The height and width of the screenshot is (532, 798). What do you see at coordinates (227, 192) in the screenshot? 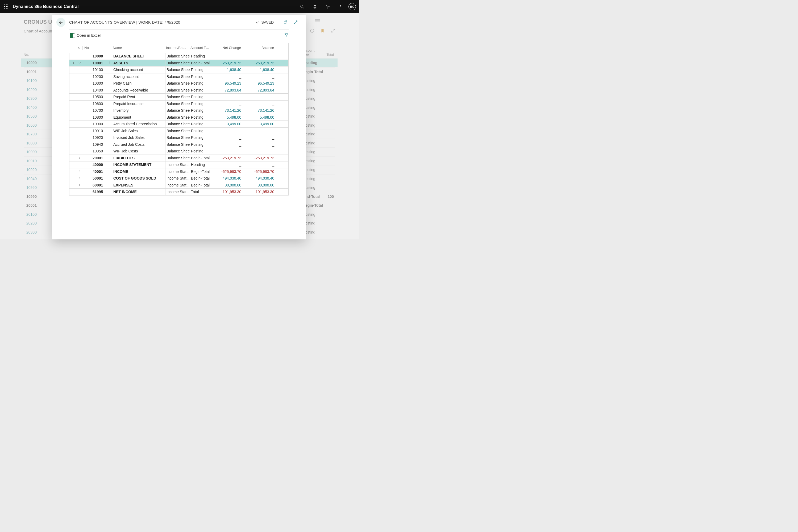
I see `cell-net-change: -101,953.30` at bounding box center [227, 192].